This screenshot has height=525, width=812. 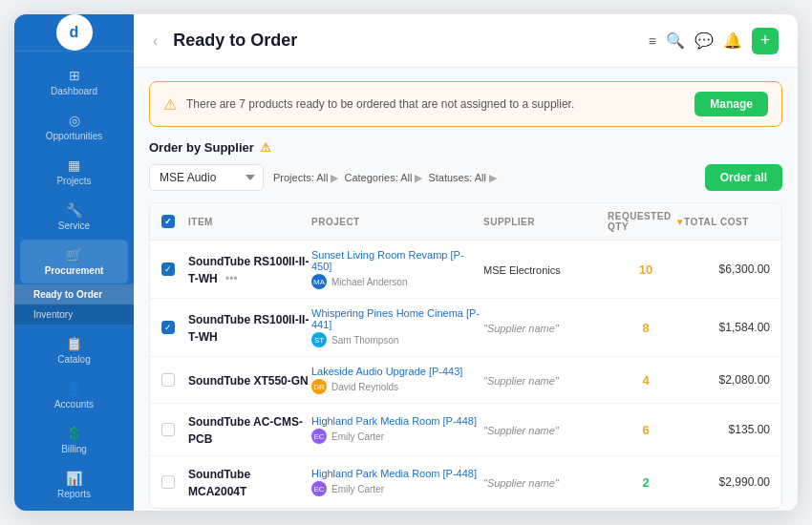 What do you see at coordinates (646, 221) in the screenshot?
I see `col-qty: REQUESTED QTY ▼` at bounding box center [646, 221].